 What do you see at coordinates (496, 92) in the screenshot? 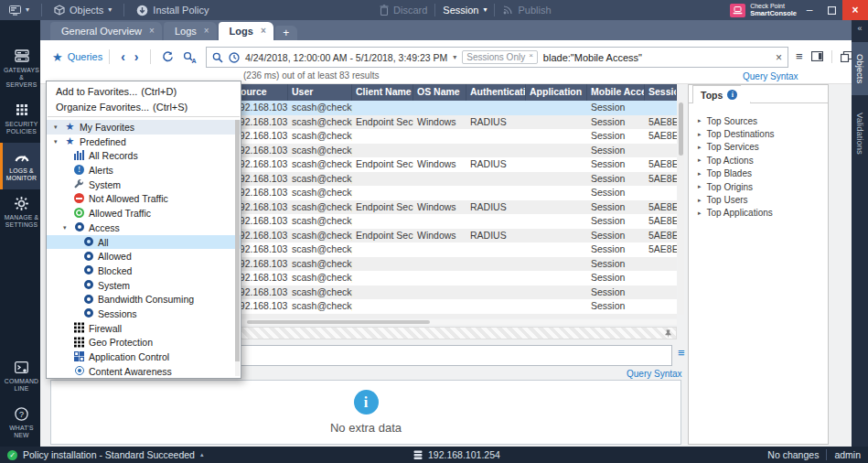
I see `column-header-authenticatio: Authenticatio...` at bounding box center [496, 92].